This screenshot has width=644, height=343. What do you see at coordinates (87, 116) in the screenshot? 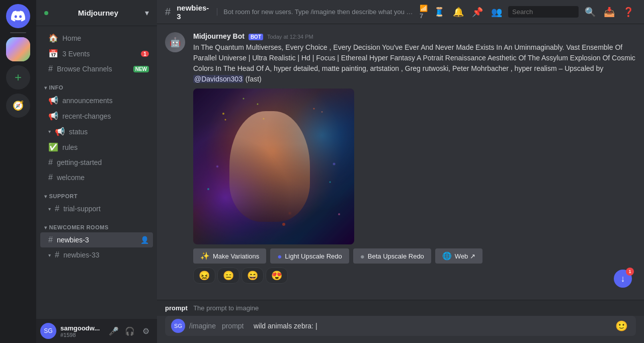
I see `sidebar-item-label: recent-changes` at bounding box center [87, 116].